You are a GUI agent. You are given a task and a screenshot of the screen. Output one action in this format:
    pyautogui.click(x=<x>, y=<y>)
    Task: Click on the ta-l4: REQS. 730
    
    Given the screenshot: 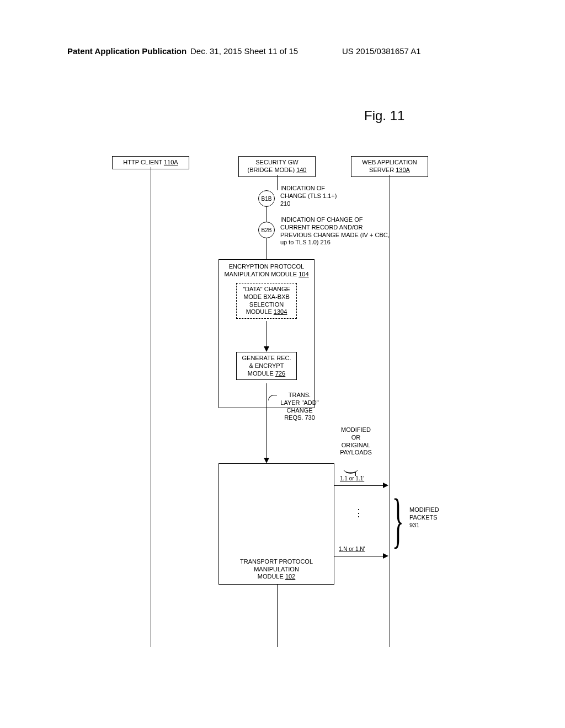 What is the action you would take?
    pyautogui.click(x=300, y=417)
    